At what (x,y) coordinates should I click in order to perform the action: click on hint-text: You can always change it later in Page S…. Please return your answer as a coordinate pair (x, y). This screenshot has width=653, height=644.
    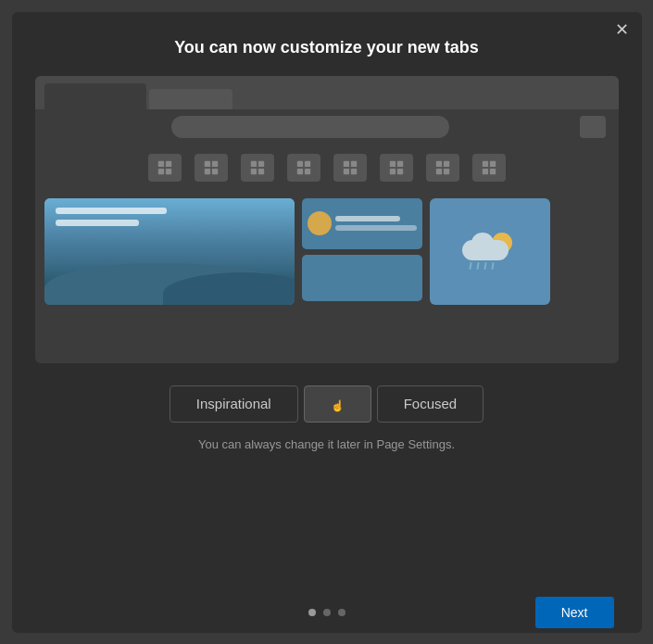
    Looking at the image, I should click on (326, 445).